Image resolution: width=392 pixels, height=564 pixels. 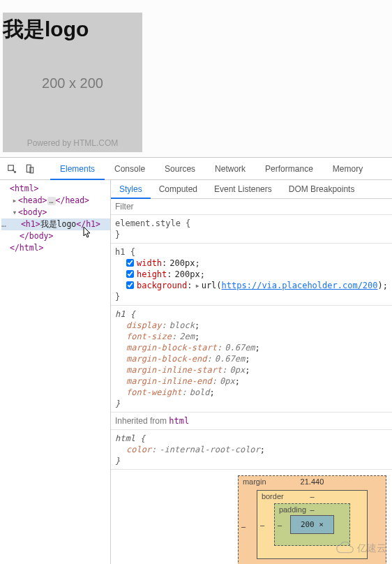 I want to click on rule-h1-ua: h1 { display:block; font-size:2em; margi…, so click(x=251, y=359).